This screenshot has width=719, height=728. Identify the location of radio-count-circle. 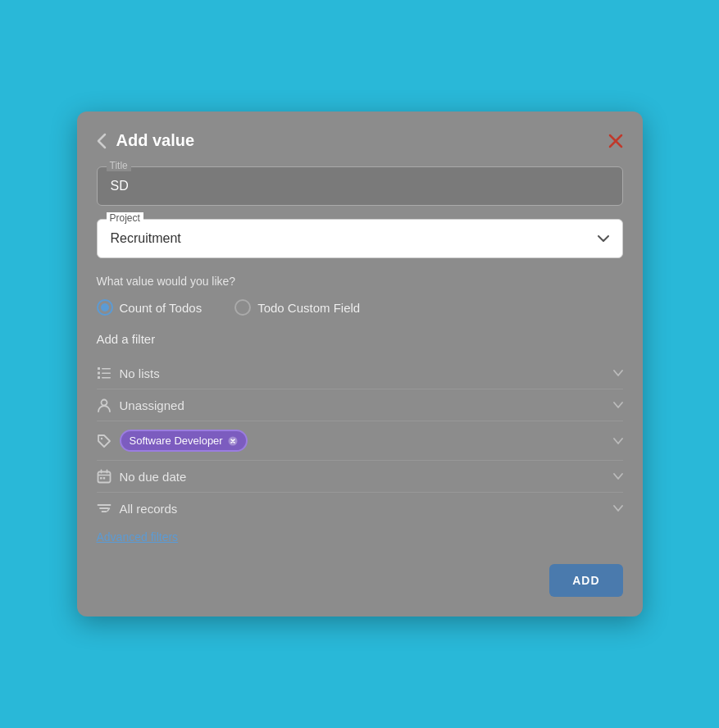
(105, 307).